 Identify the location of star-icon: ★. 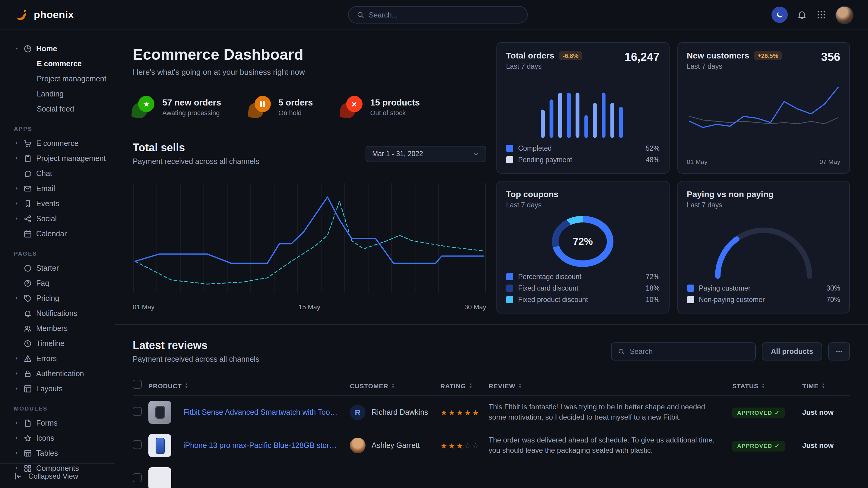
(146, 104).